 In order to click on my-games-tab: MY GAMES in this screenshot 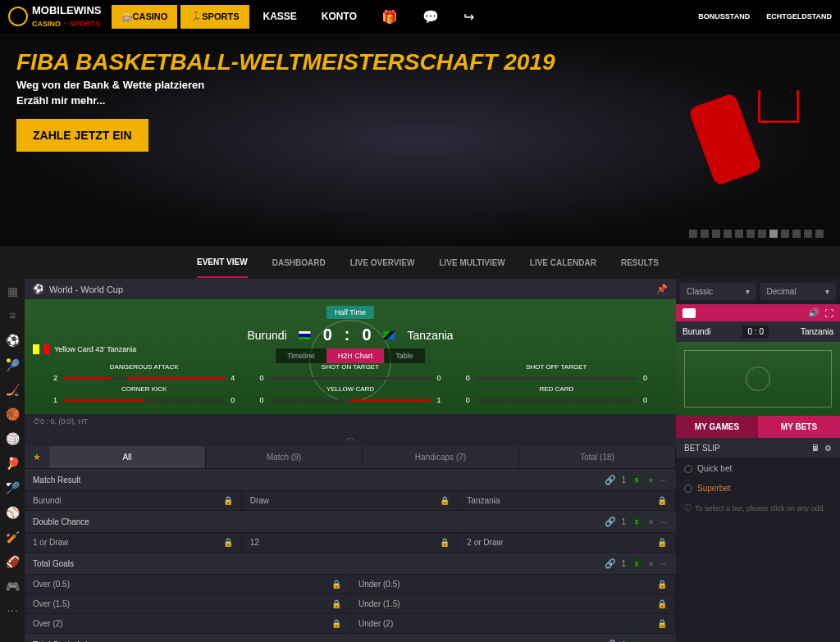, I will do `click(717, 426)`.